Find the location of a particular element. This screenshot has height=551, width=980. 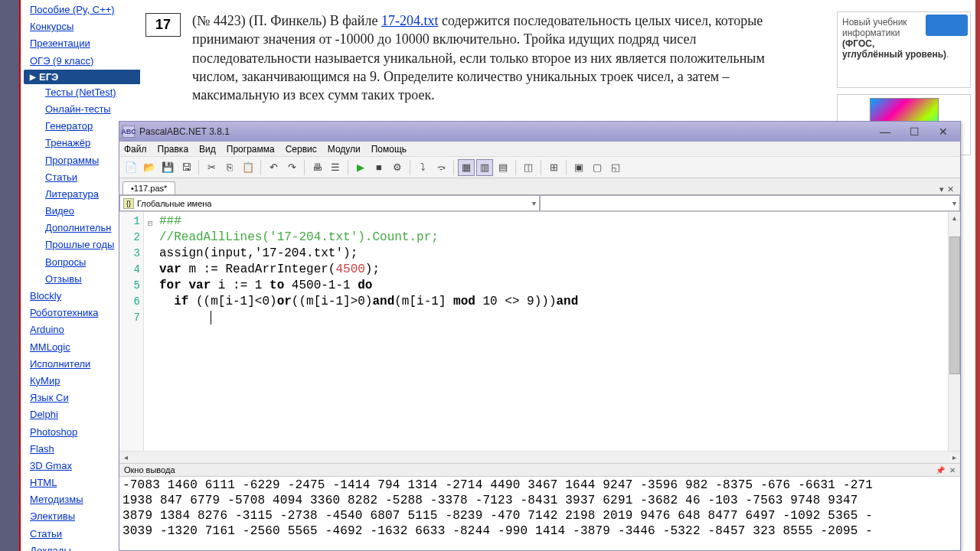

editor-vscroll: ▴ is located at coordinates (954, 331).